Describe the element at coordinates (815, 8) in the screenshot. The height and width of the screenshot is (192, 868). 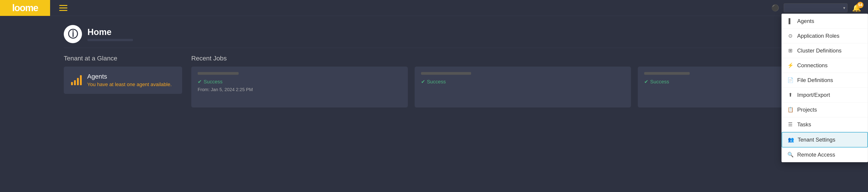
I see `tenant-select-wrapper` at that location.